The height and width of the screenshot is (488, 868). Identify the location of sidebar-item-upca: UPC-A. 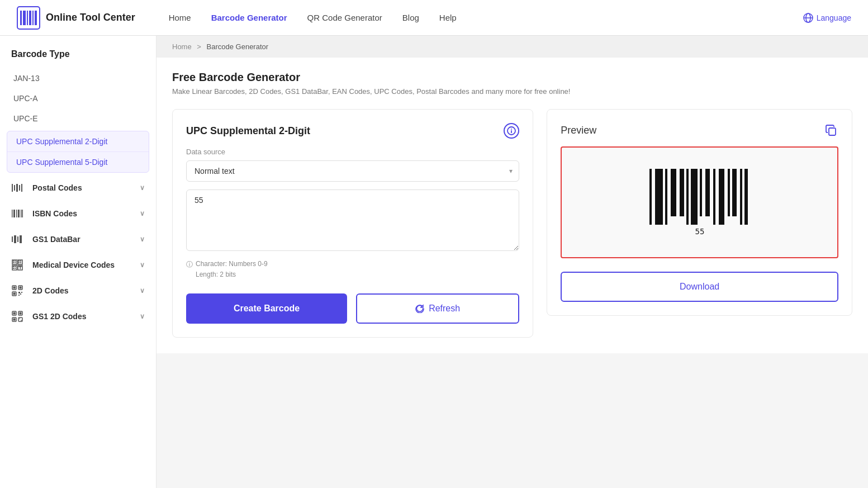
(78, 98).